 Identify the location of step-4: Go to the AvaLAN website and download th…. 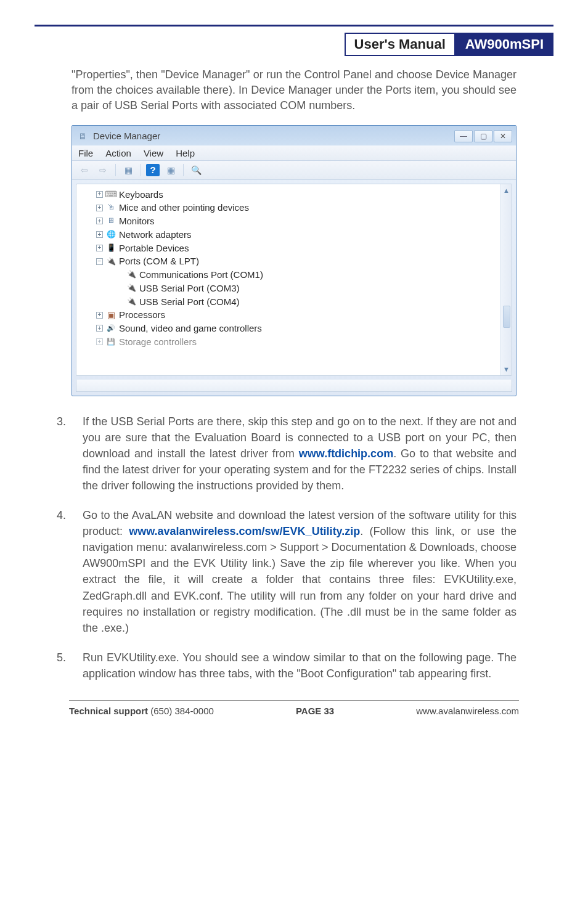
(287, 572).